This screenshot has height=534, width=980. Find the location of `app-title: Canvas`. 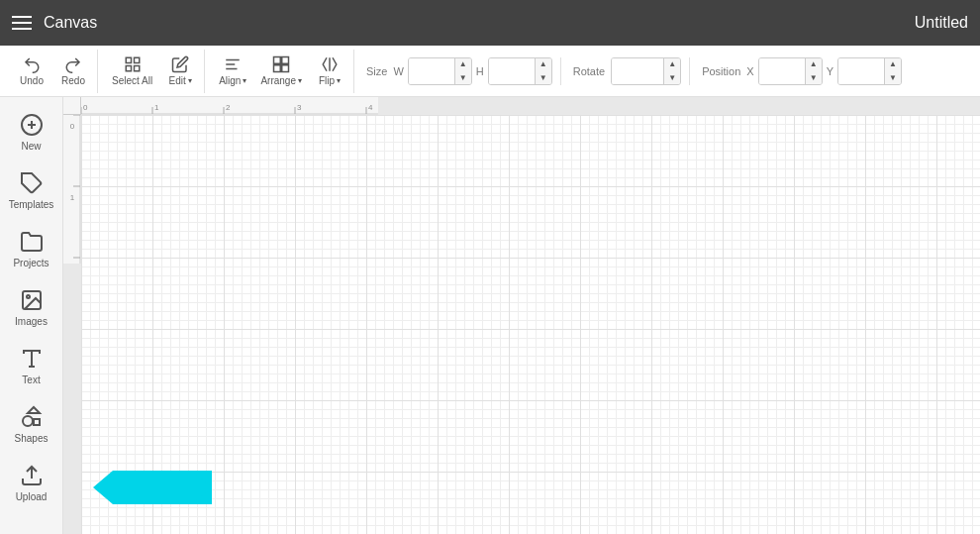

app-title: Canvas is located at coordinates (70, 23).